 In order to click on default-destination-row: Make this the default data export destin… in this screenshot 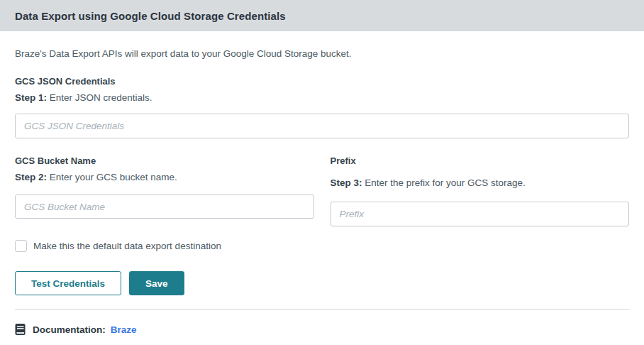, I will do `click(322, 246)`.